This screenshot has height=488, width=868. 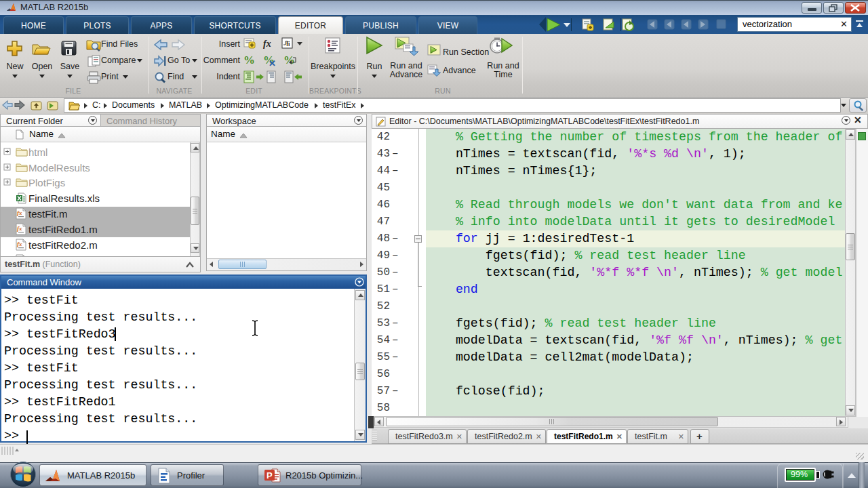 I want to click on svg-text: P, so click(x=270, y=476).